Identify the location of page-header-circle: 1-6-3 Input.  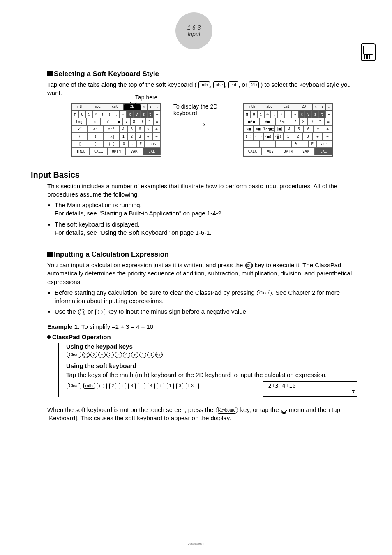
(194, 31).